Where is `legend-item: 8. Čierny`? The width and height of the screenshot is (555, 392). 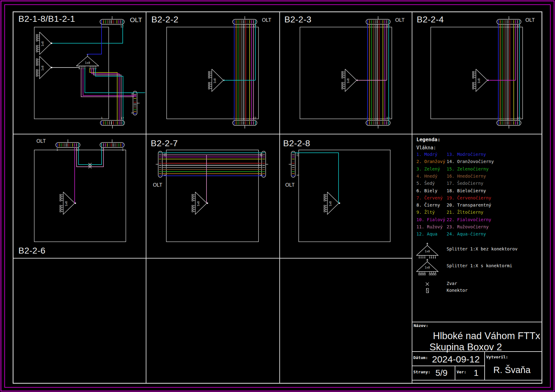
legend-item: 8. Čierny is located at coordinates (428, 205).